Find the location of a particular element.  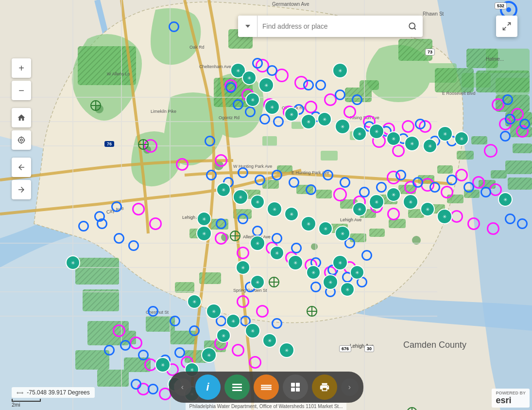

esri-logo: POWERED BY esri is located at coordinates (511, 398).